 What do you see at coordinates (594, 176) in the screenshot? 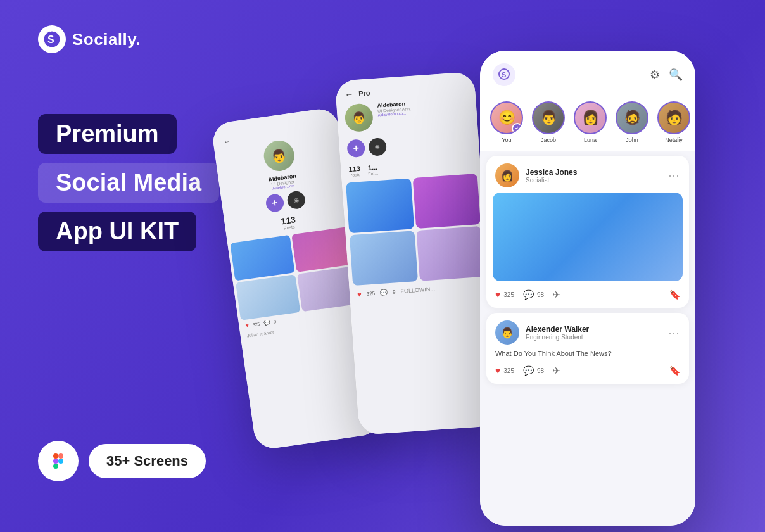
I see `post-user-info-jessica: Jessica Jones Socialist` at bounding box center [594, 176].